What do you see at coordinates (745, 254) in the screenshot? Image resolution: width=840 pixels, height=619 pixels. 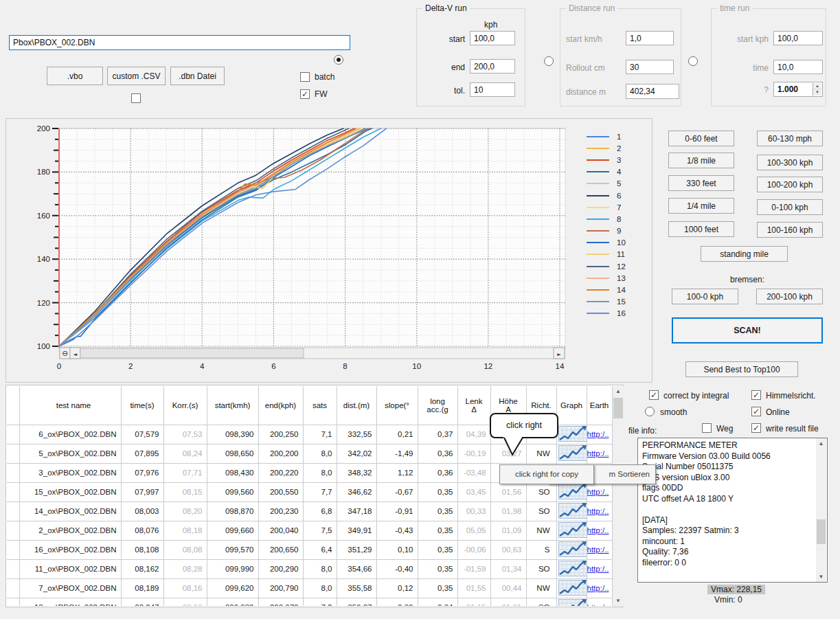 I see `btn-standing-mile: standing mile` at bounding box center [745, 254].